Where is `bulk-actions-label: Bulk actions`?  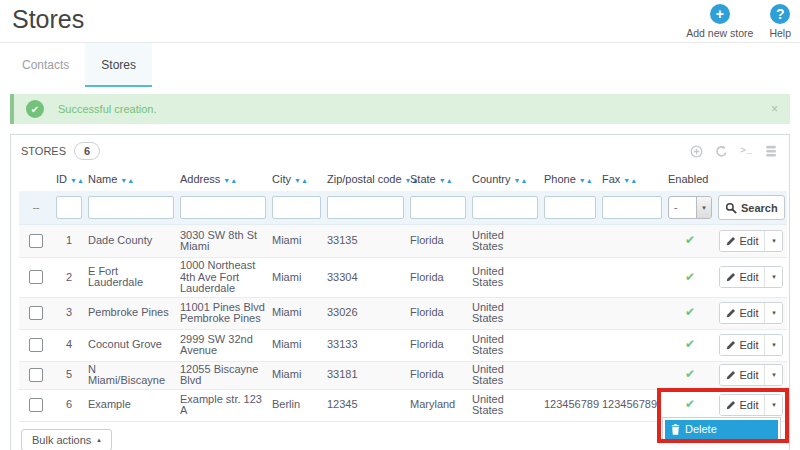
bulk-actions-label: Bulk actions is located at coordinates (62, 440).